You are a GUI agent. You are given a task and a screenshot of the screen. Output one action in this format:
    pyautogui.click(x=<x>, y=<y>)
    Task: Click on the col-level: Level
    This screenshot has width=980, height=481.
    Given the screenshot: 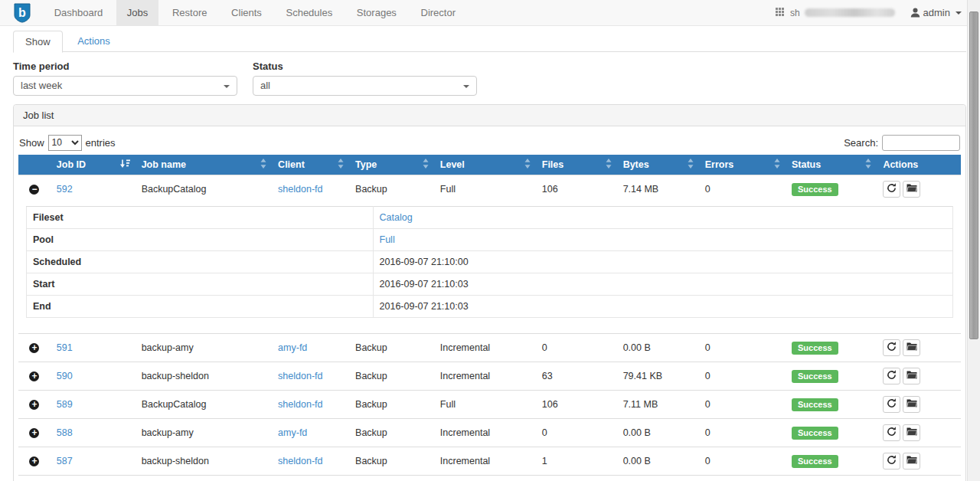 What is the action you would take?
    pyautogui.click(x=485, y=165)
    